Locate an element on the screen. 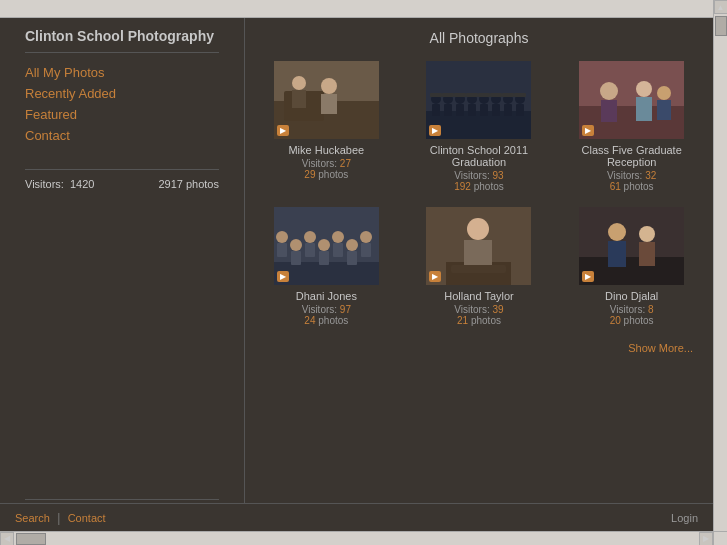  scroll-thumb-horizontal is located at coordinates (31, 539).